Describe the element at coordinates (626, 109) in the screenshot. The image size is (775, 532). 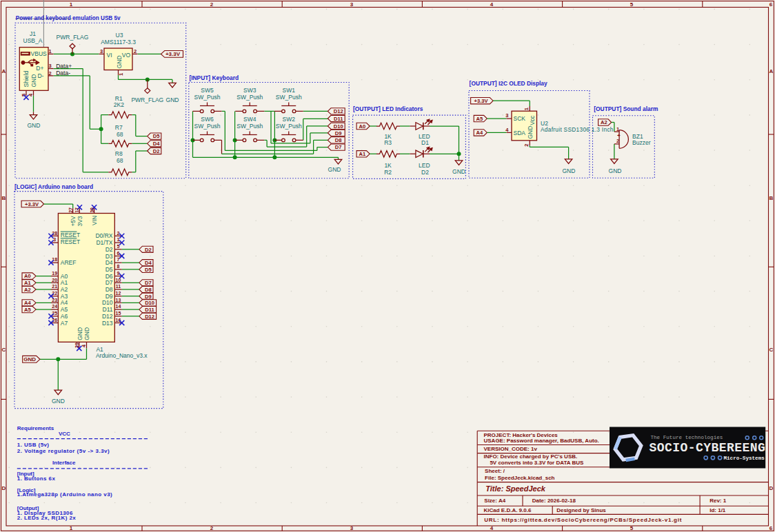
I see `svg-text: [OUTPUT] Sound alarm` at that location.